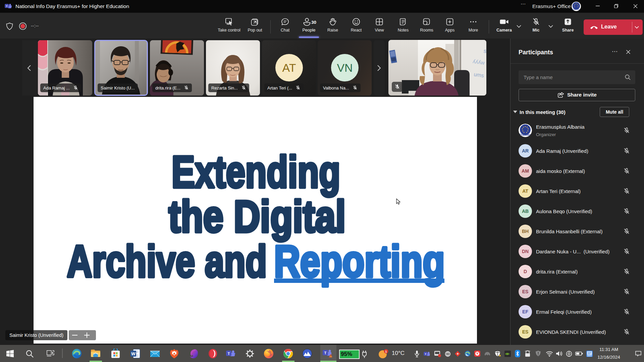 This screenshot has width=644, height=362. Describe the element at coordinates (256, 172) in the screenshot. I see `svg-text: Extending` at that location.